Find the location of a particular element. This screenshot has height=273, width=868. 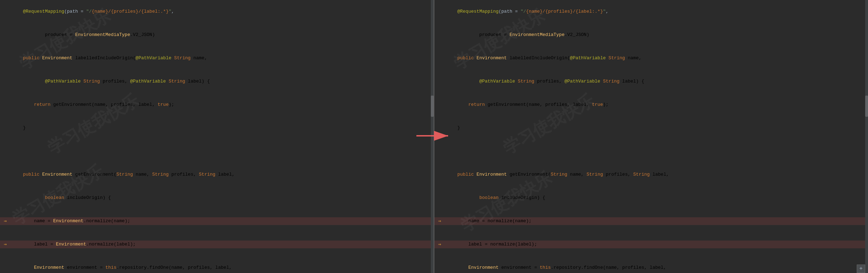

code-content: label = Environment.normalize(label); is located at coordinates (221, 244).